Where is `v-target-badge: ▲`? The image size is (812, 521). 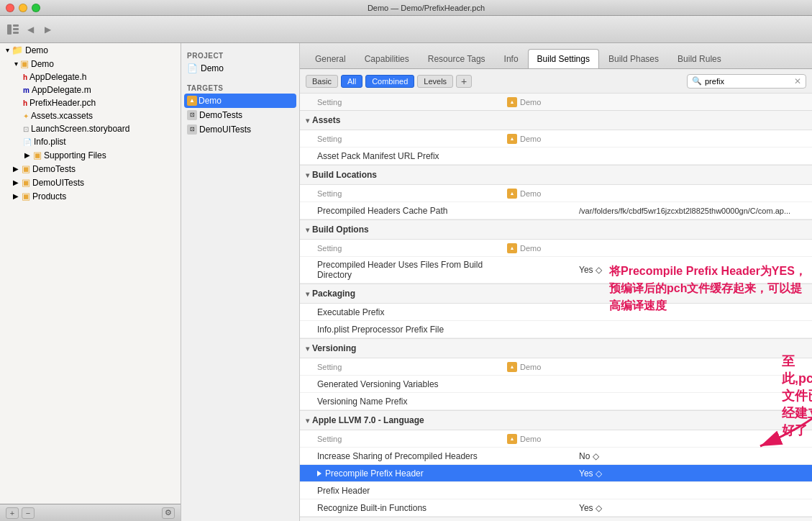
v-target-badge: ▲ is located at coordinates (512, 367).